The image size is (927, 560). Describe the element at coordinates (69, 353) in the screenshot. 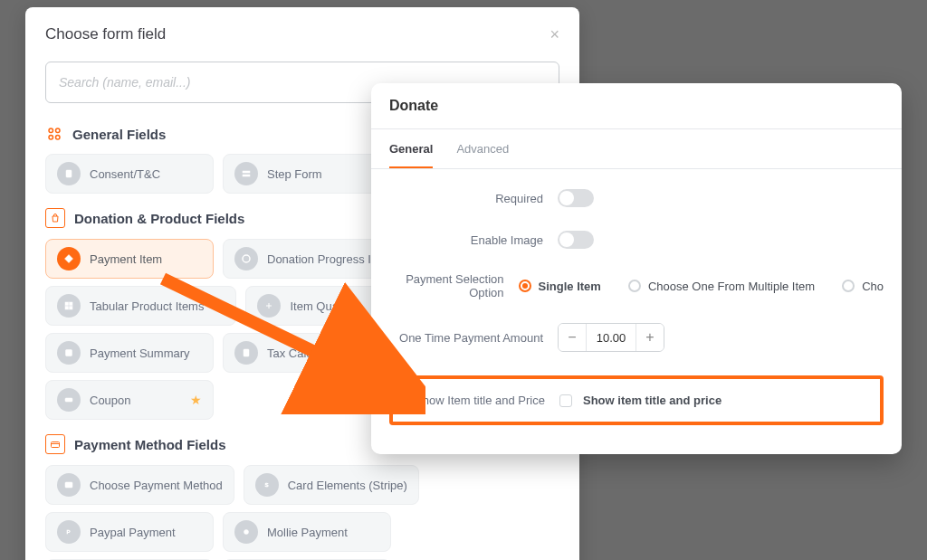

I see `list-icon` at that location.